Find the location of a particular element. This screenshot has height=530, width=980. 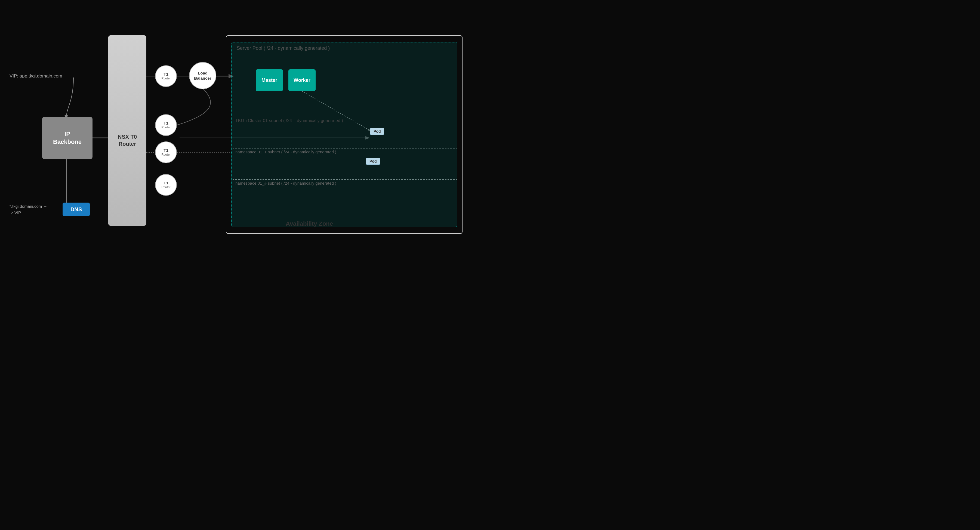

nsx-bar is located at coordinates (127, 131).